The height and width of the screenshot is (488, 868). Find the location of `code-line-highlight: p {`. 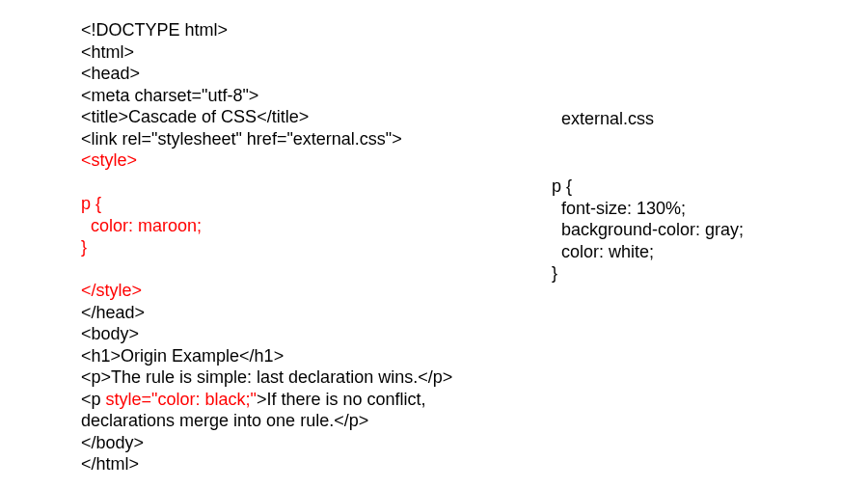

code-line-highlight: p { is located at coordinates (274, 204).